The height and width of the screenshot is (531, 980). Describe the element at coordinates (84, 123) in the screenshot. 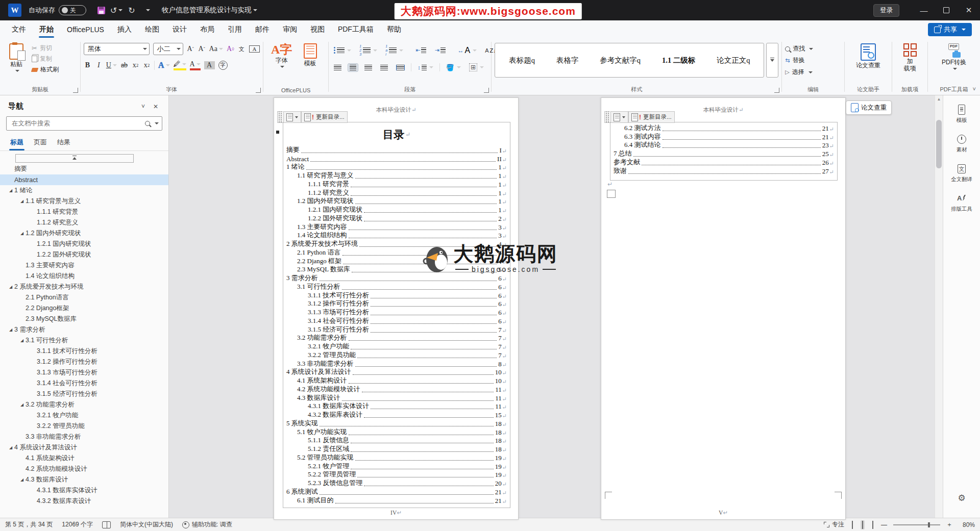

I see `document-search-box` at that location.